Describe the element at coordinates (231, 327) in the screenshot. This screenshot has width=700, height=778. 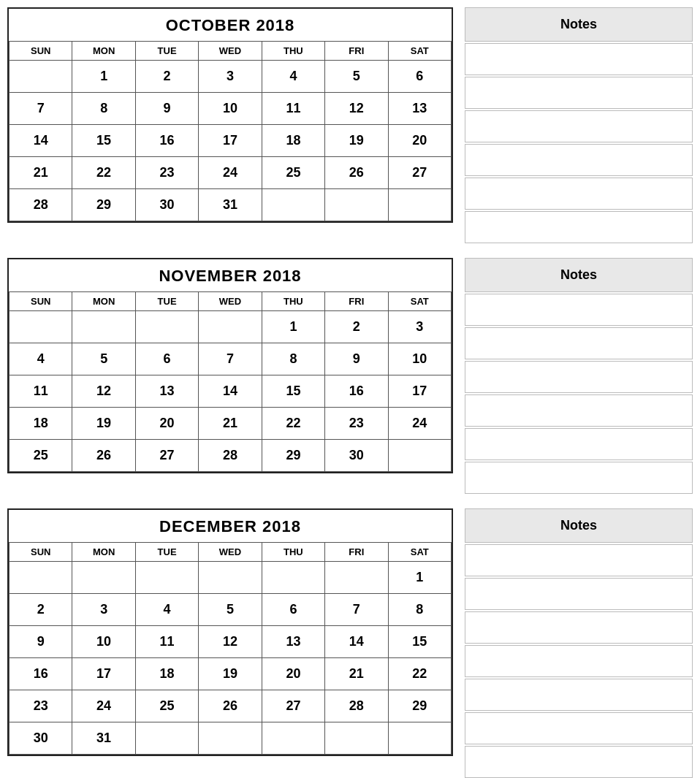
I see `calendar-week-row: 123` at that location.